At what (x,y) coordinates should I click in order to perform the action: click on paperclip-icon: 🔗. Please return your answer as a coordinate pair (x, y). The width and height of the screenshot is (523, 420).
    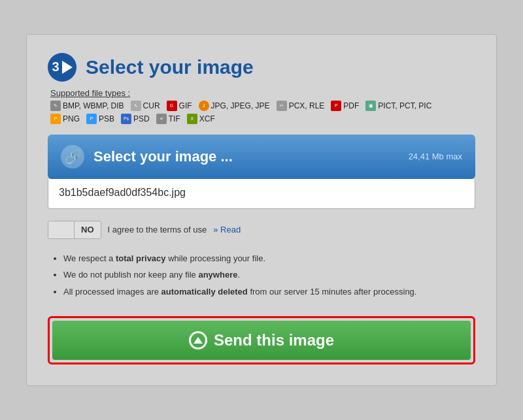
    Looking at the image, I should click on (73, 157).